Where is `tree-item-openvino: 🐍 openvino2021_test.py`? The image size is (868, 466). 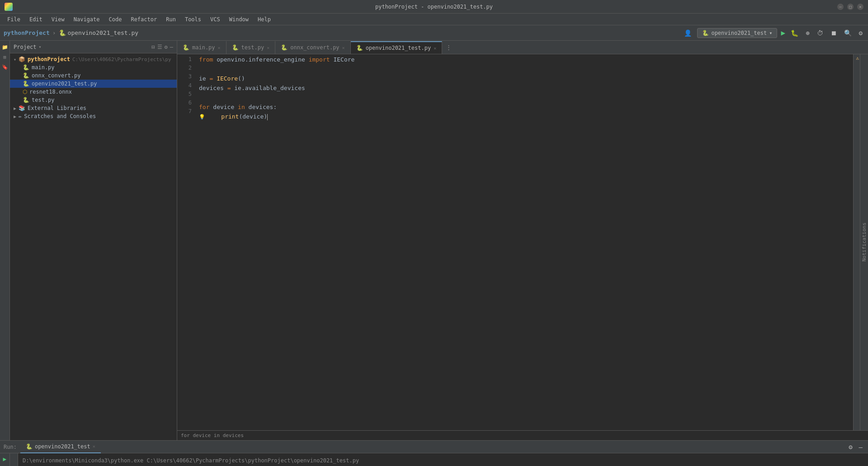 tree-item-openvino: 🐍 openvino2021_test.py is located at coordinates (93, 84).